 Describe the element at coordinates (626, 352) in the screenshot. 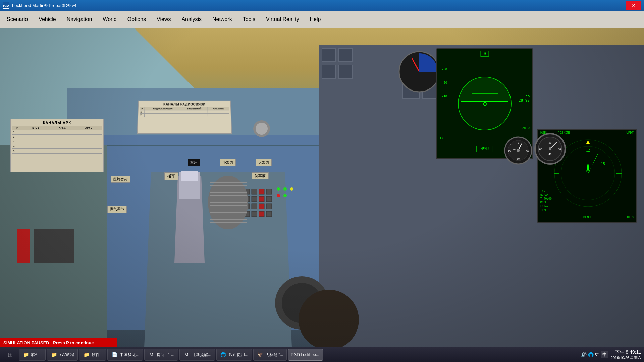

I see `clock-time: 下午 8:49:11` at that location.